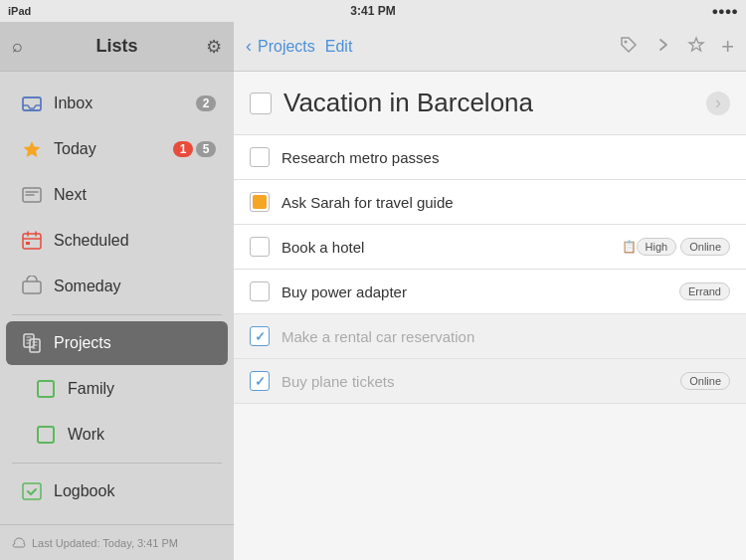 The width and height of the screenshot is (746, 560). What do you see at coordinates (505, 336) in the screenshot?
I see `task-label-5: Make a rental car reservation` at bounding box center [505, 336].